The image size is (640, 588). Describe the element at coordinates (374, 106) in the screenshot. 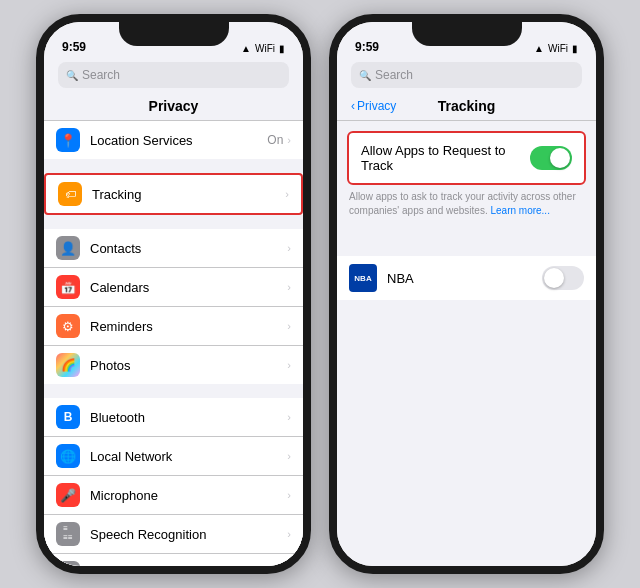

I see `nav-back-right: ‹ Privacy` at that location.